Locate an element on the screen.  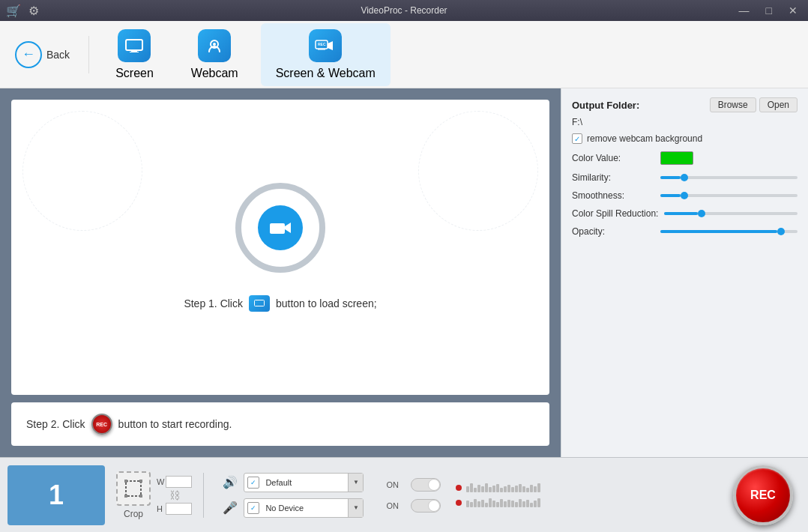
crop-w-input is located at coordinates (178, 482).